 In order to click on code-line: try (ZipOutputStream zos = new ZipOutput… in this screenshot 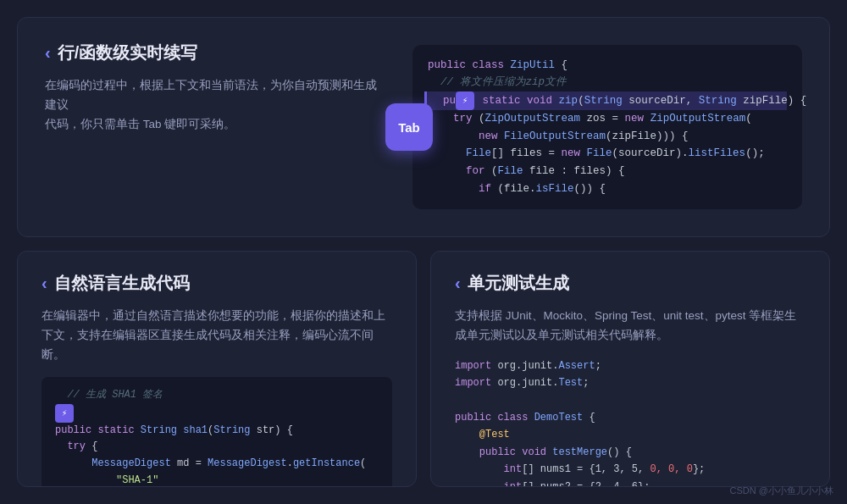, I will do `click(607, 119)`.